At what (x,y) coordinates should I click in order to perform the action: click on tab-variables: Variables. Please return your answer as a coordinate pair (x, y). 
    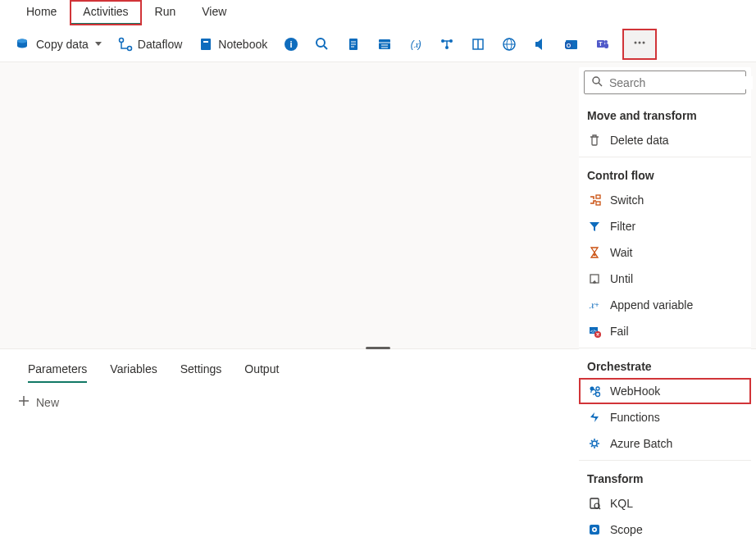
    Looking at the image, I should click on (133, 369).